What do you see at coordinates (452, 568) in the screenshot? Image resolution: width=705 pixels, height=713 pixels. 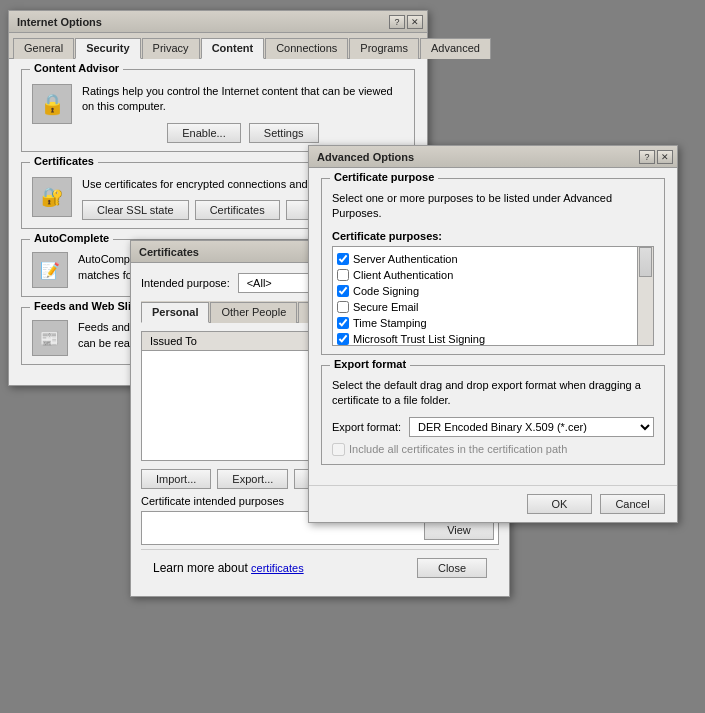 I see `close-dialog-button: Close` at bounding box center [452, 568].